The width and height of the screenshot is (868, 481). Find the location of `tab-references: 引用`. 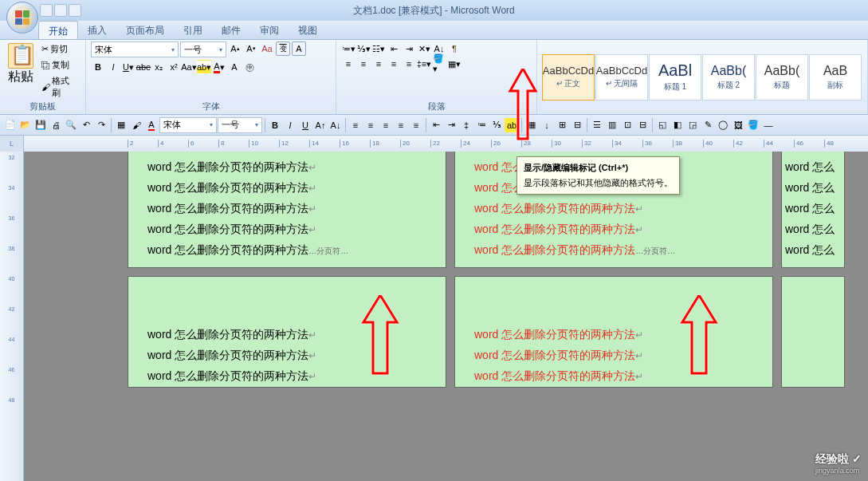

tab-references: 引用 is located at coordinates (193, 30).